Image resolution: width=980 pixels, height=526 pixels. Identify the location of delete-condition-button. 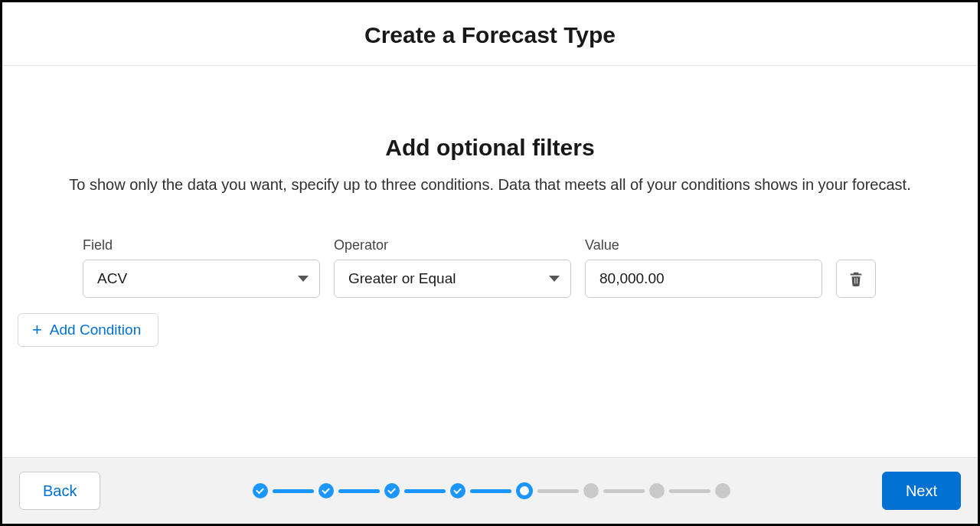
(856, 279).